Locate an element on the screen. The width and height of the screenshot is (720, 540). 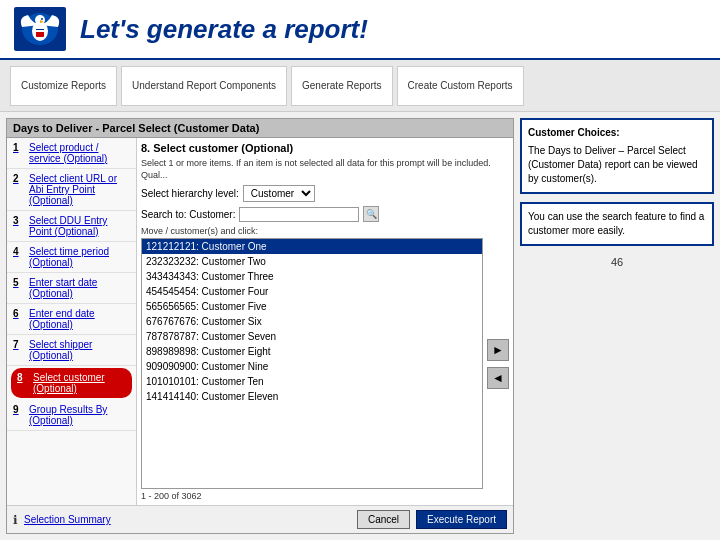
step-num: 9 is located at coordinates (19, 415).